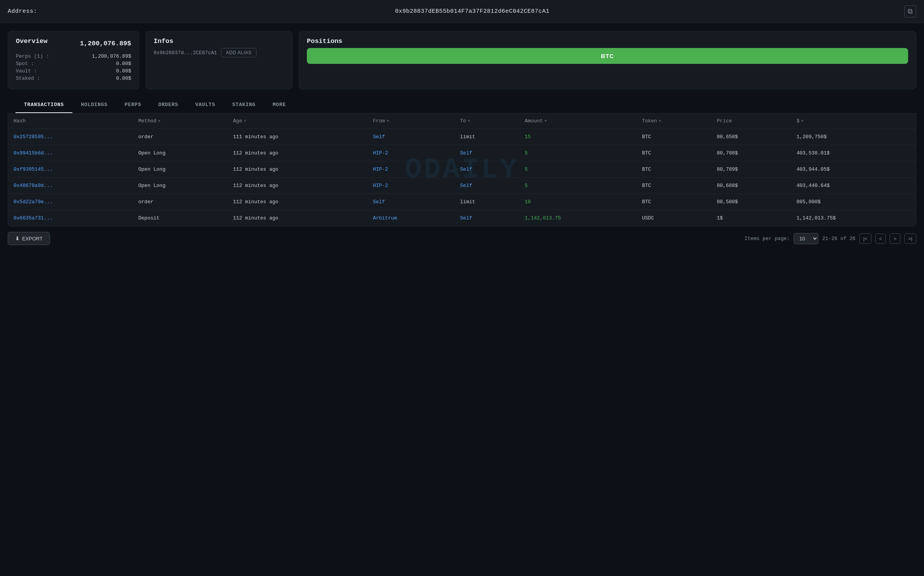 The height and width of the screenshot is (576, 924). What do you see at coordinates (546, 121) in the screenshot?
I see `amount-filter-icon: ▼` at bounding box center [546, 121].